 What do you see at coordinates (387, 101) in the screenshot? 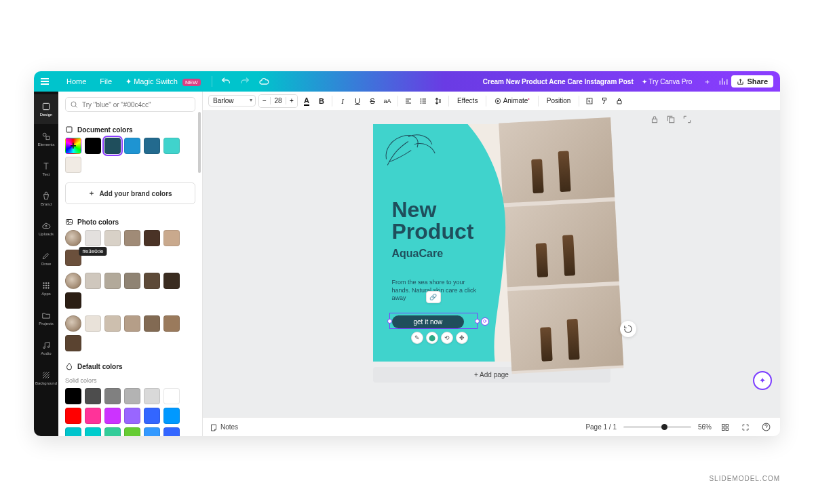
I see `case-button: aA` at bounding box center [387, 101].